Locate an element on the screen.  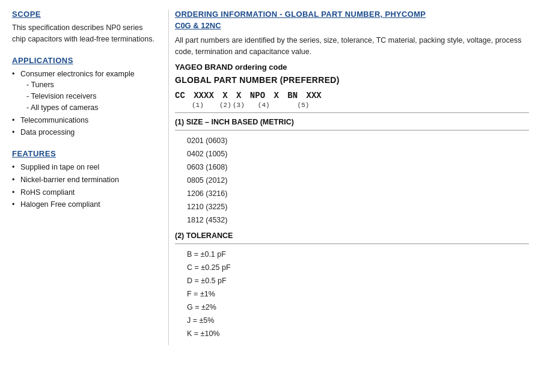
tolerance-row: C = ±0.25 pF is located at coordinates (352, 268).